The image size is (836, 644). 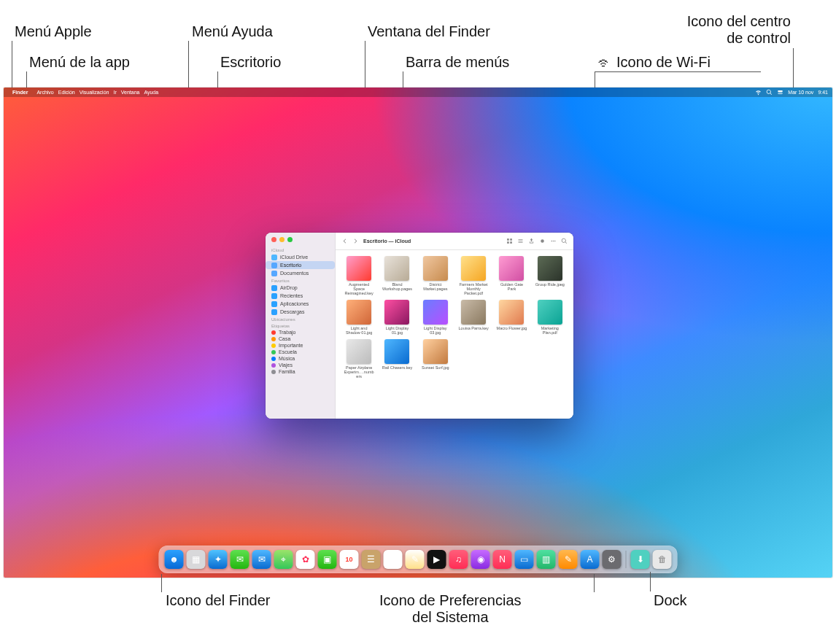 I want to click on dock-app-numbers: ▥, so click(x=546, y=559).